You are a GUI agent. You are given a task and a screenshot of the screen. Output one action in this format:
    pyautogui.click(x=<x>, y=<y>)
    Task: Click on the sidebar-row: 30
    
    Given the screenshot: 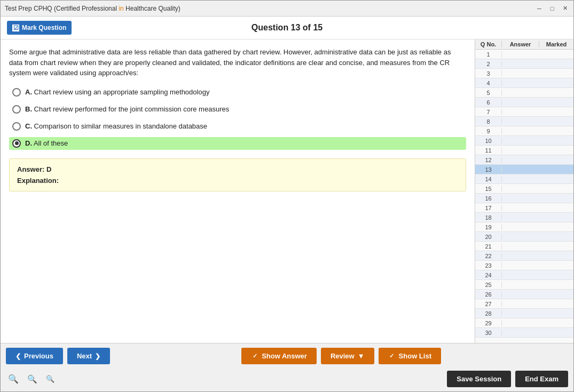 What is the action you would take?
    pyautogui.click(x=524, y=333)
    